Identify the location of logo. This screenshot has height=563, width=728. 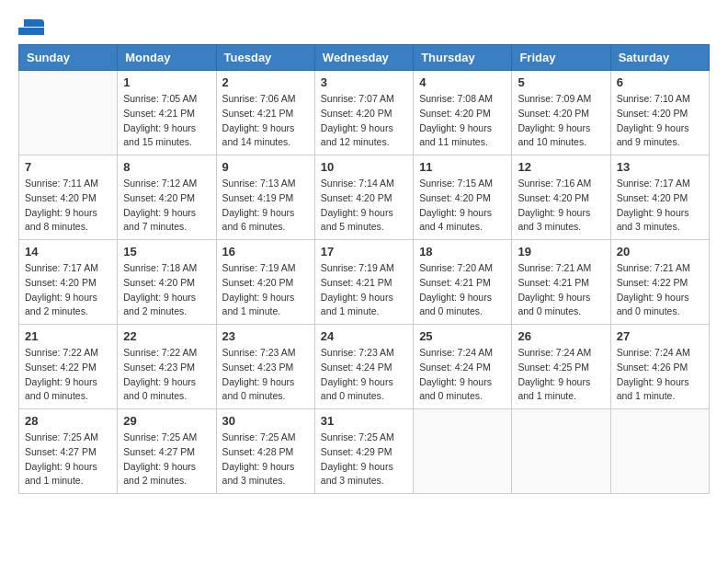
(33, 27).